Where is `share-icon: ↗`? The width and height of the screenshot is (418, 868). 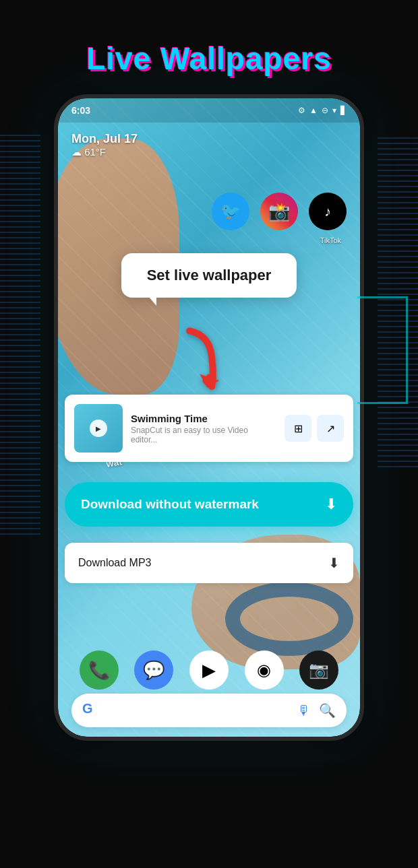 share-icon: ↗ is located at coordinates (330, 428).